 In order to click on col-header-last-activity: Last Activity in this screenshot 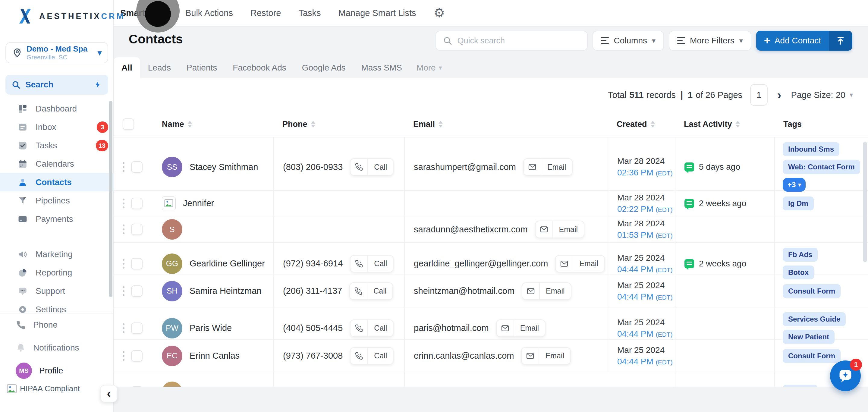, I will do `click(724, 124)`.